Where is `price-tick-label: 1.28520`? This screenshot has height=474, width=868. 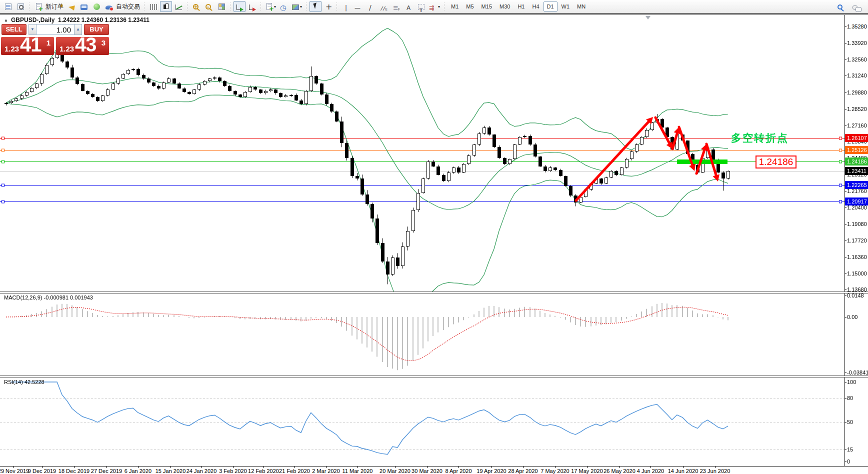 price-tick-label: 1.28520 is located at coordinates (858, 109).